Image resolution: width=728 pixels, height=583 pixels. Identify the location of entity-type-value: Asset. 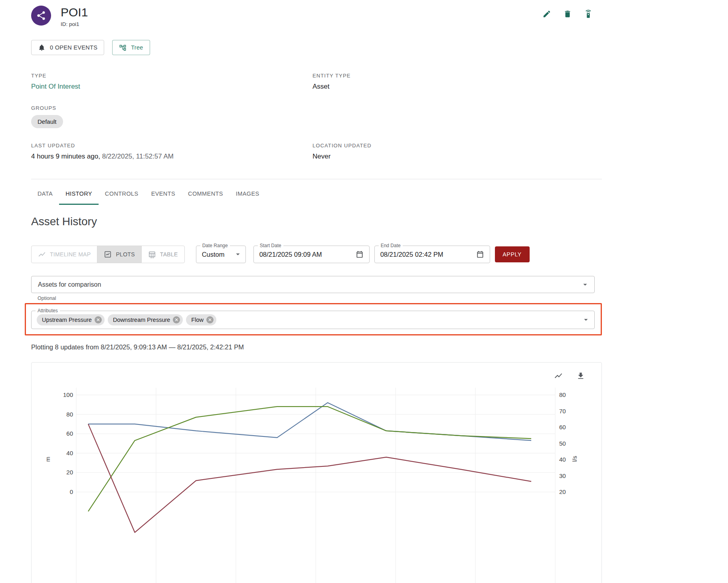
(457, 87).